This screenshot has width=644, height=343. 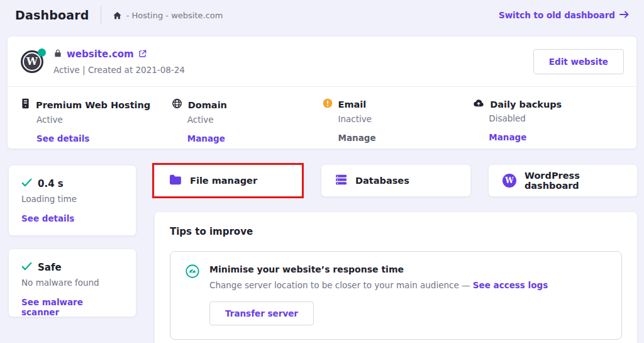 I want to click on breadcrumb: - Hosting - website.com, so click(x=168, y=15).